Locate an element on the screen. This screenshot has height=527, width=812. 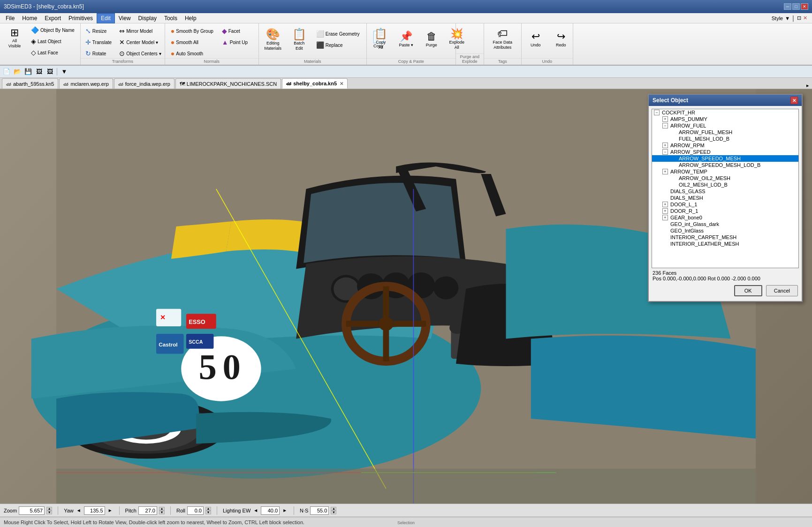
tab-shelby: 🏎 shelby_cobra.kn5 ✕ is located at coordinates (315, 83).